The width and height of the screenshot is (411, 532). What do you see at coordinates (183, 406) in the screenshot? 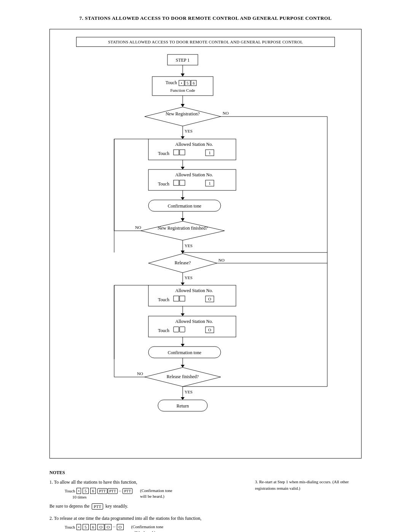
I see `svg-text: Return` at bounding box center [183, 406].